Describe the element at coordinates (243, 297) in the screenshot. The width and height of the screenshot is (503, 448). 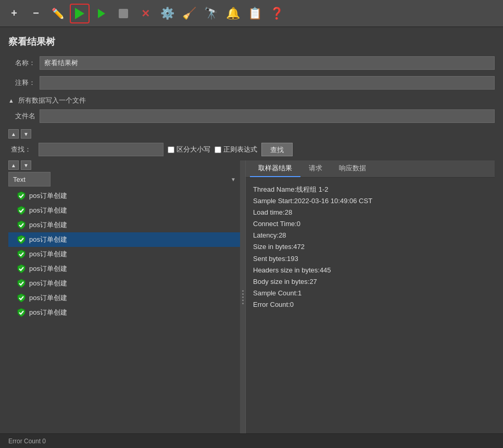
I see `splitter-indicator` at that location.